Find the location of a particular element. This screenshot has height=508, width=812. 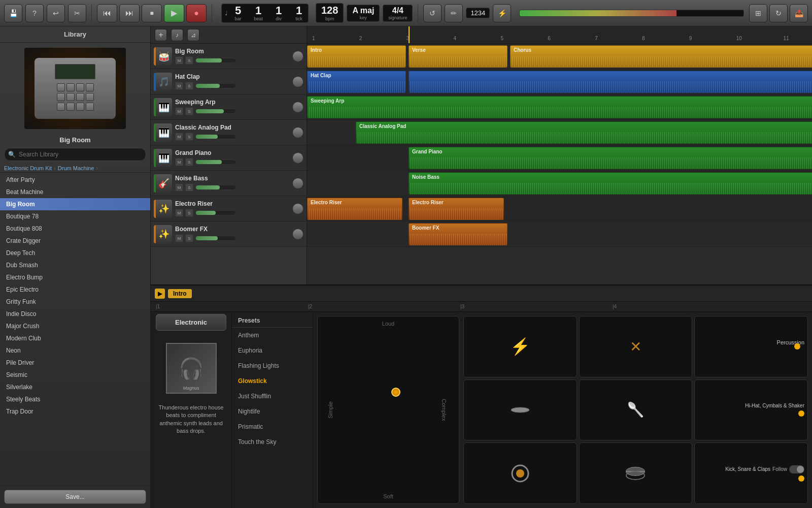

library-item: Silverlake is located at coordinates (75, 387).